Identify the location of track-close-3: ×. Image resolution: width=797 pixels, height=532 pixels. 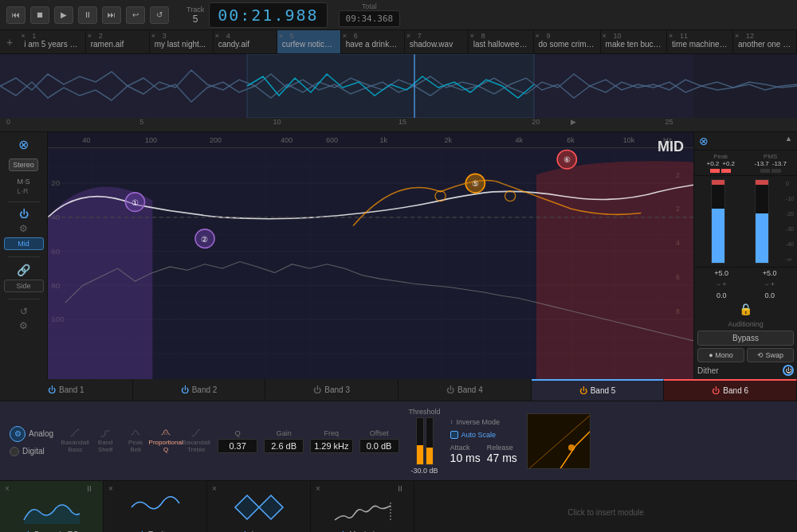
(153, 36).